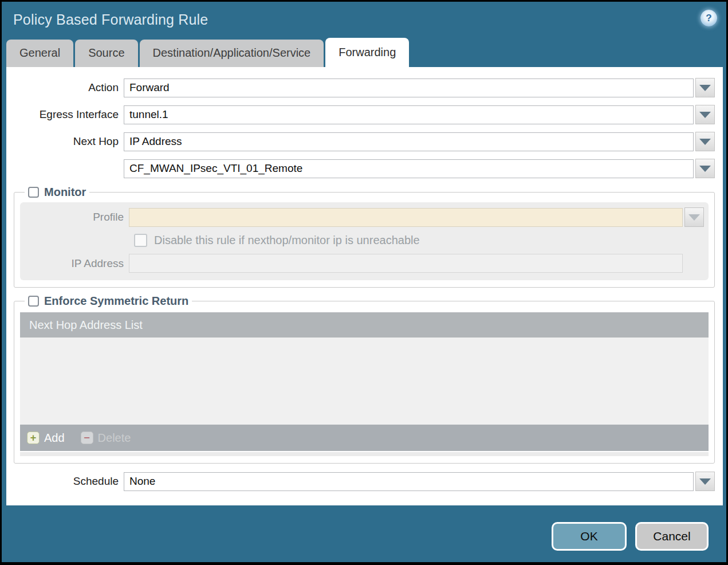  Describe the element at coordinates (86, 325) in the screenshot. I see `next-hop-address-list-header: Next Hop Address List` at that location.